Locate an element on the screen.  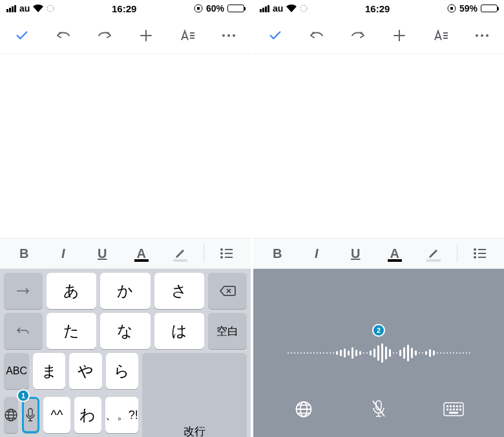
kana-key: や is located at coordinates (85, 371).